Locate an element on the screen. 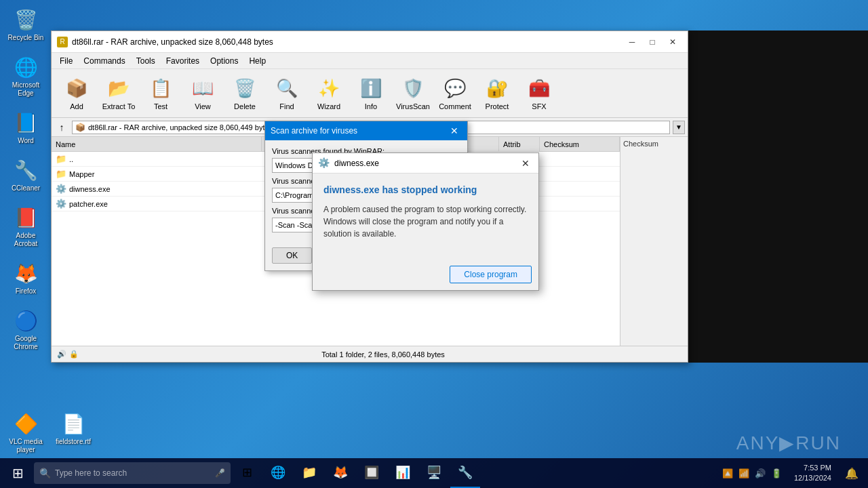 This screenshot has height=488, width=868. error-title-text: diwness.exe is located at coordinates (426, 163).